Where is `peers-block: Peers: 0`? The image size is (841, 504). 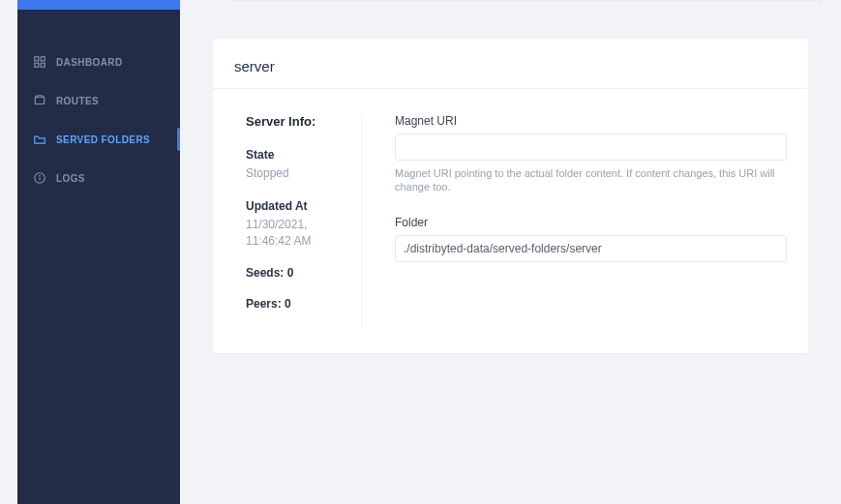 peers-block: Peers: 0 is located at coordinates (294, 304).